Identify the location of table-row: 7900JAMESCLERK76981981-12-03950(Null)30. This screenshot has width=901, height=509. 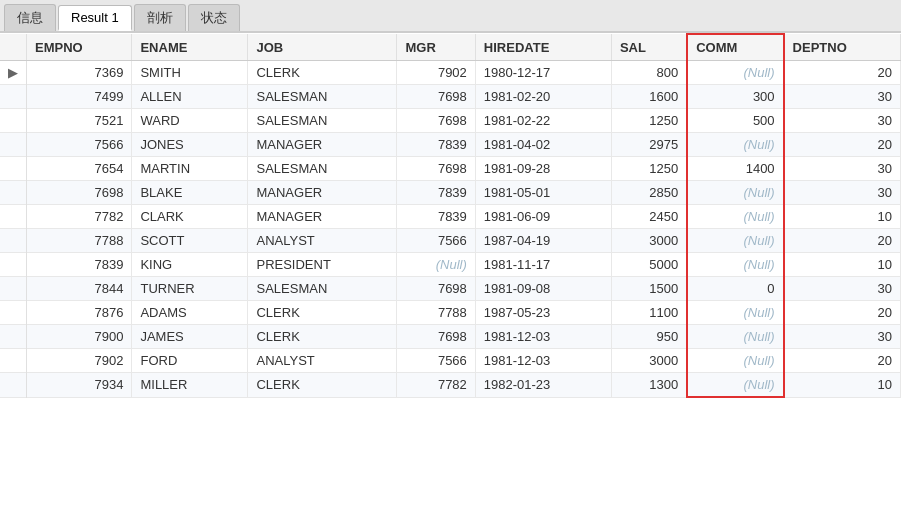
(450, 337).